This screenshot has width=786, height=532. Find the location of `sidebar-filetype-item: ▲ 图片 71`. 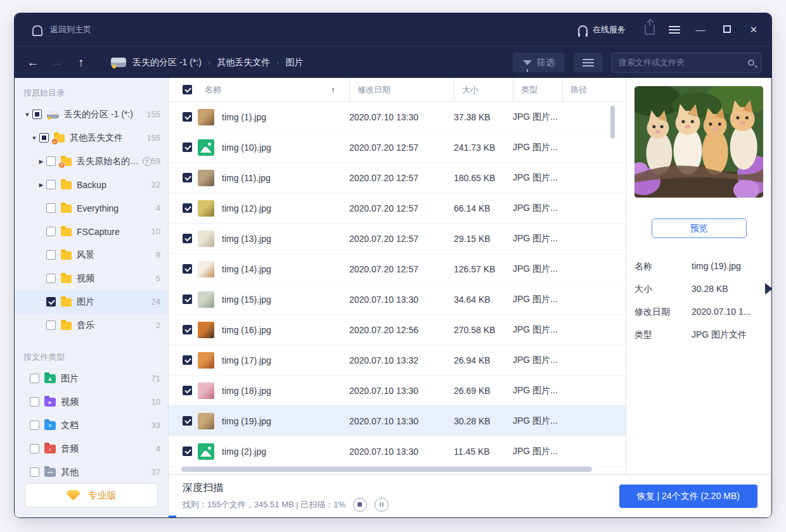

sidebar-filetype-item: ▲ 图片 71 is located at coordinates (91, 379).